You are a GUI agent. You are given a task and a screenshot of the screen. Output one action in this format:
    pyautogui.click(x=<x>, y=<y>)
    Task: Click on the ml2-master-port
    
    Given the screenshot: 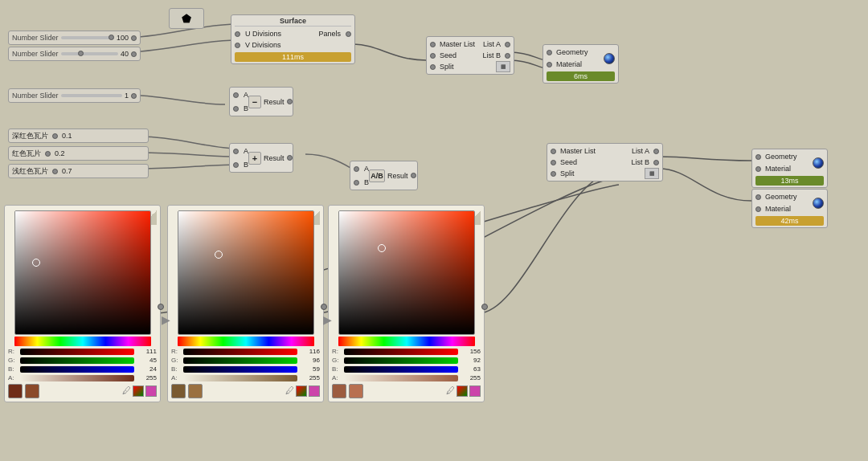 What is the action you would take?
    pyautogui.click(x=553, y=151)
    